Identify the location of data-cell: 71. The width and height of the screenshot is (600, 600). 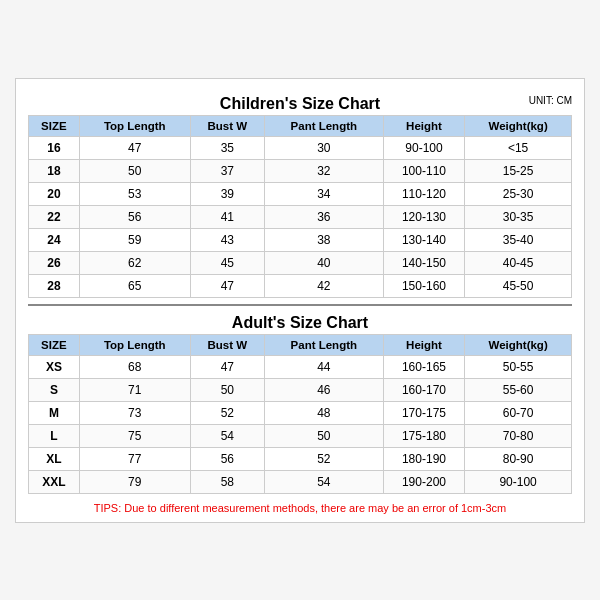
(134, 390).